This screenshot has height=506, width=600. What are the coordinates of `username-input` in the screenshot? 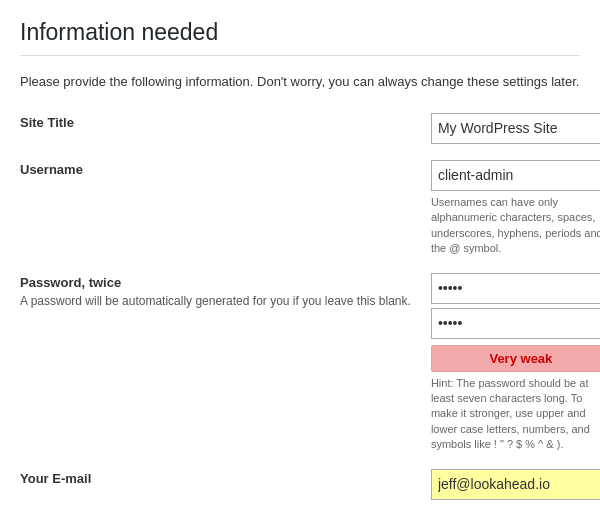 It's located at (516, 176).